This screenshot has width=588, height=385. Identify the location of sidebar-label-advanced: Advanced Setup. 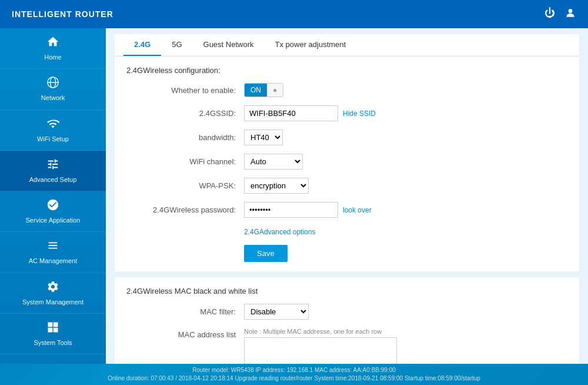
(53, 180).